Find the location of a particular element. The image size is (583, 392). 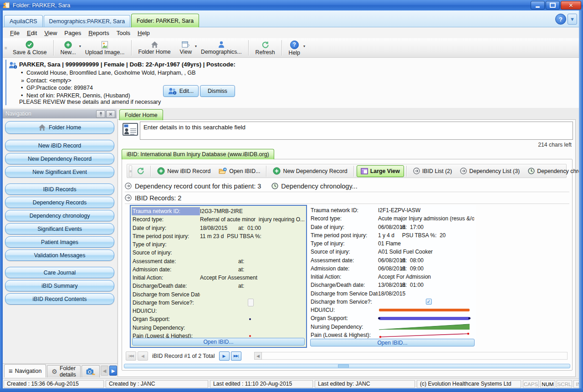

scrollbar-track is located at coordinates (414, 356).